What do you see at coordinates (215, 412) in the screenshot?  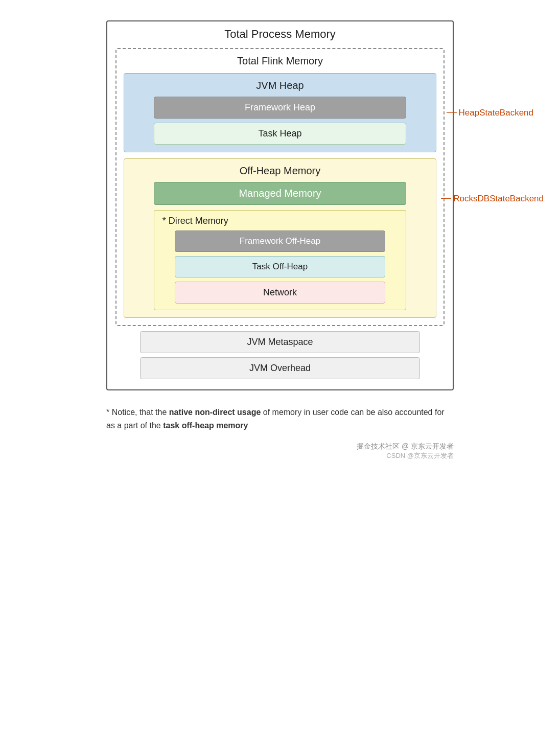 I see `footer-bold1: native non-direct usage` at bounding box center [215, 412].